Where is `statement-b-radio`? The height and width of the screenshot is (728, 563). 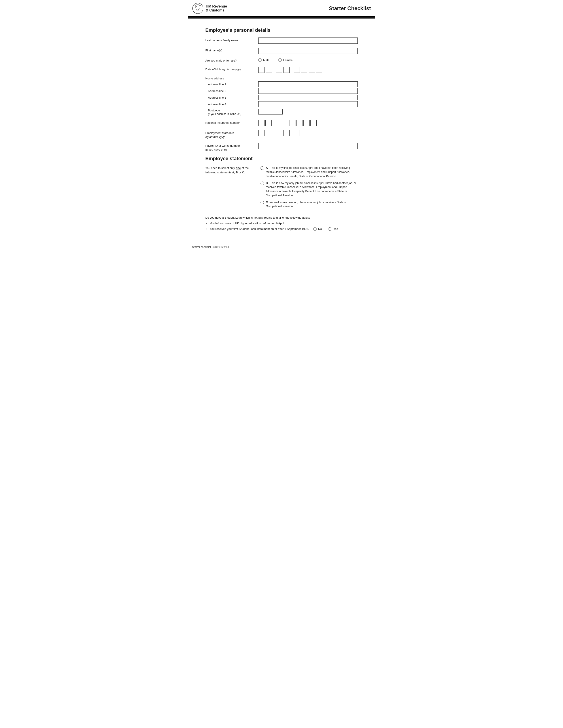
statement-b-radio is located at coordinates (262, 183).